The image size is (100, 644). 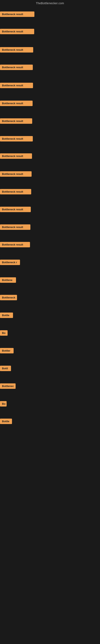 I want to click on badge-container-23: Bo, so click(x=3, y=404).